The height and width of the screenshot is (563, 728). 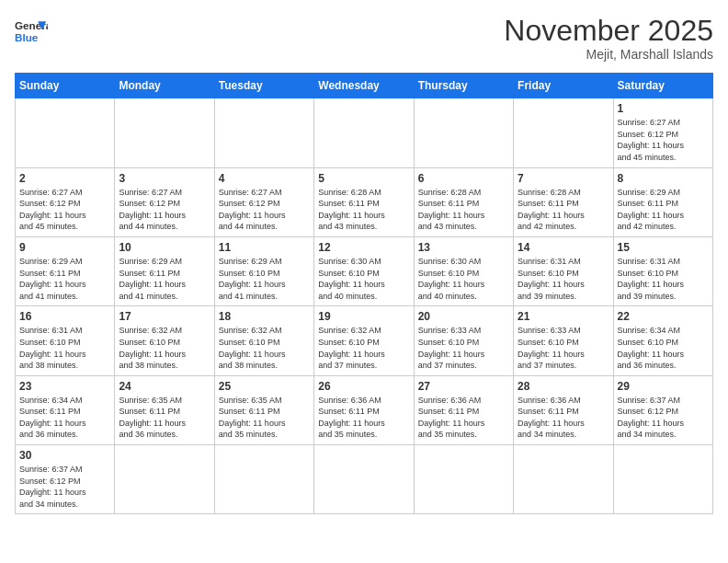 I want to click on calendar-cell: 8Sunrise: 6:29 AM Sunset: 6:11 PM Daylig…, so click(x=663, y=202).